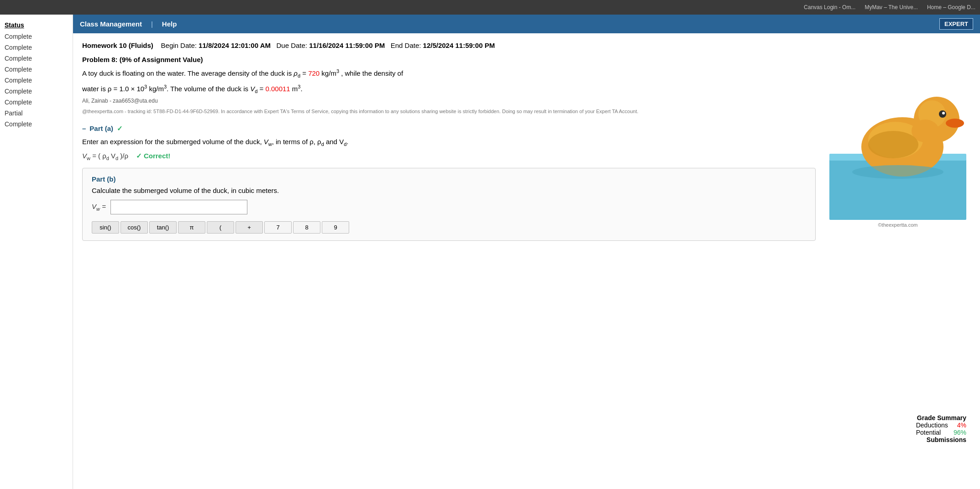  Describe the element at coordinates (278, 88) in the screenshot. I see `V-d-value: 0.00011` at that location.